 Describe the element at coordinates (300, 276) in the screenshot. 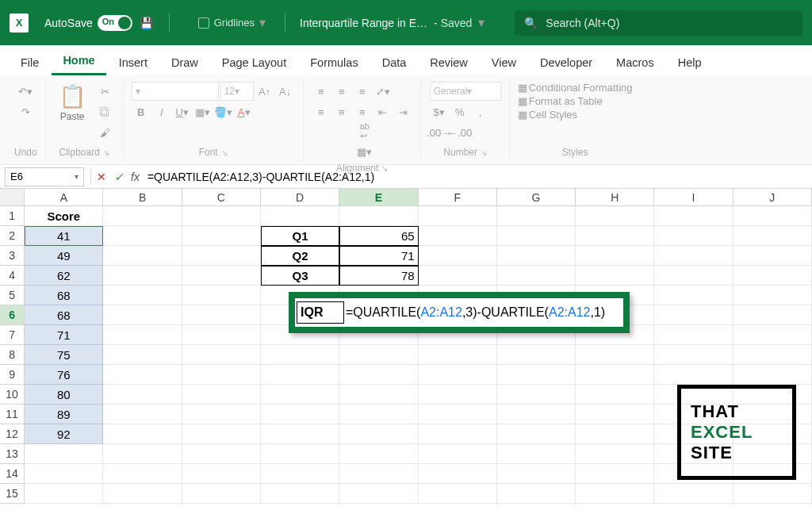

I see `cell: Q3` at that location.